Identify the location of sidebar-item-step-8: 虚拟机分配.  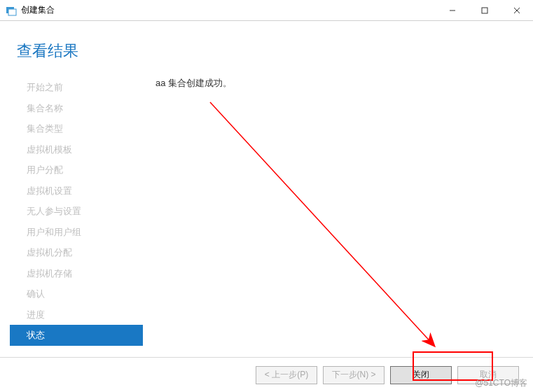
(76, 253).